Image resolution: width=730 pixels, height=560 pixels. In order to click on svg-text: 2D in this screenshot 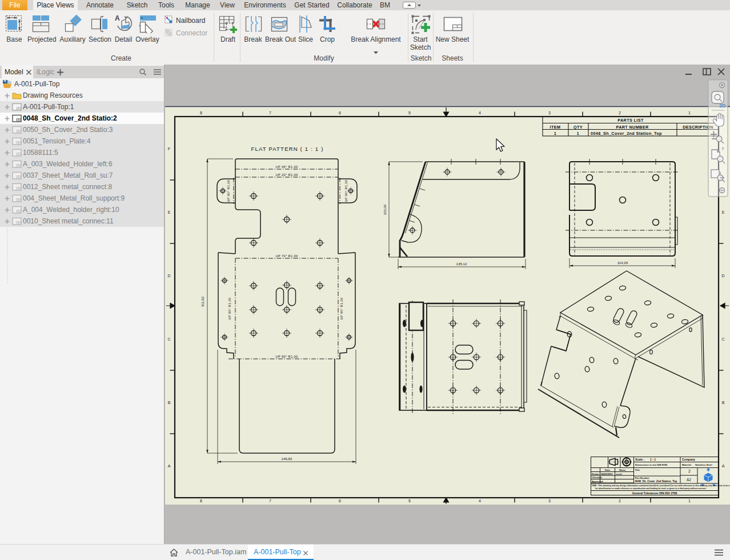, I will do `click(723, 106)`.